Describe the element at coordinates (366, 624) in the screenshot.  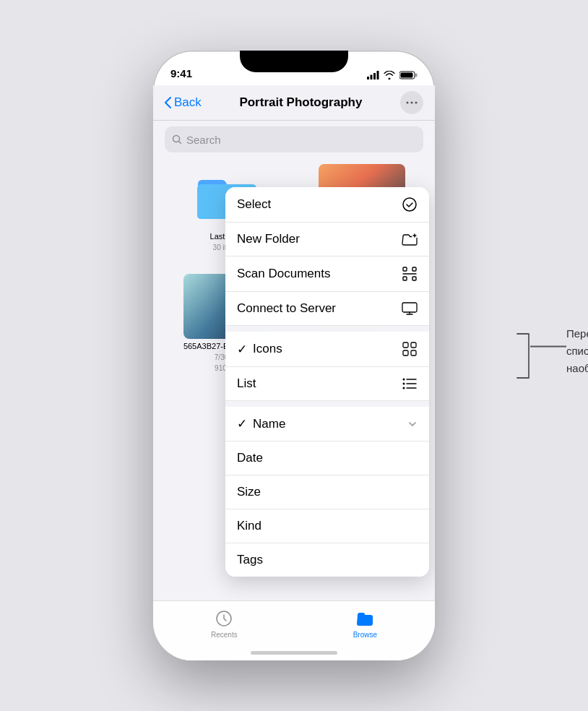
I see `tab-browse: Browse` at that location.